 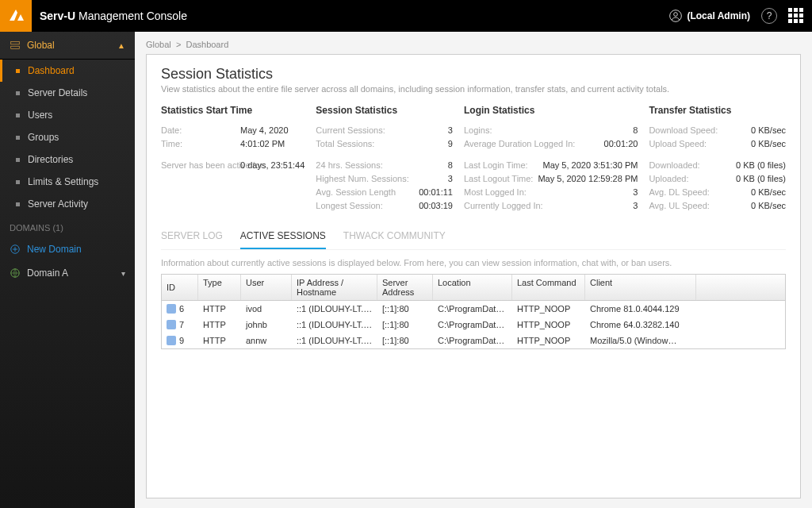 I want to click on sidebar-global-label: Global, so click(x=41, y=45).